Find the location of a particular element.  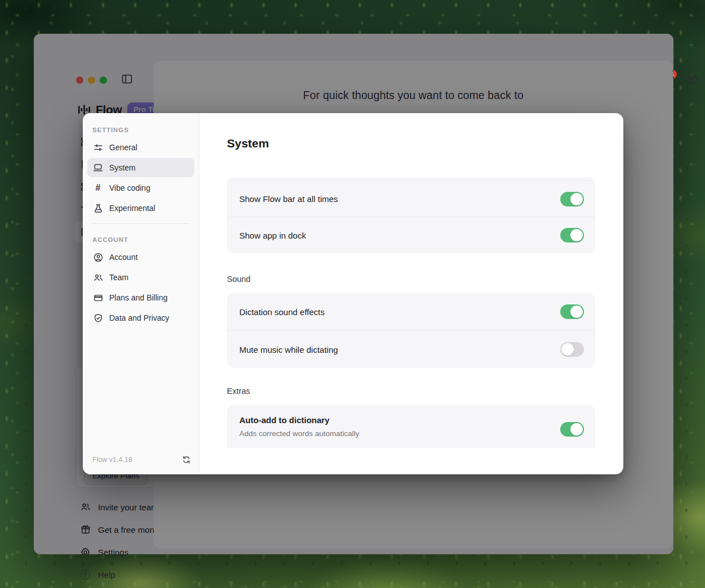

section-label-extras: Extras is located at coordinates (239, 391).